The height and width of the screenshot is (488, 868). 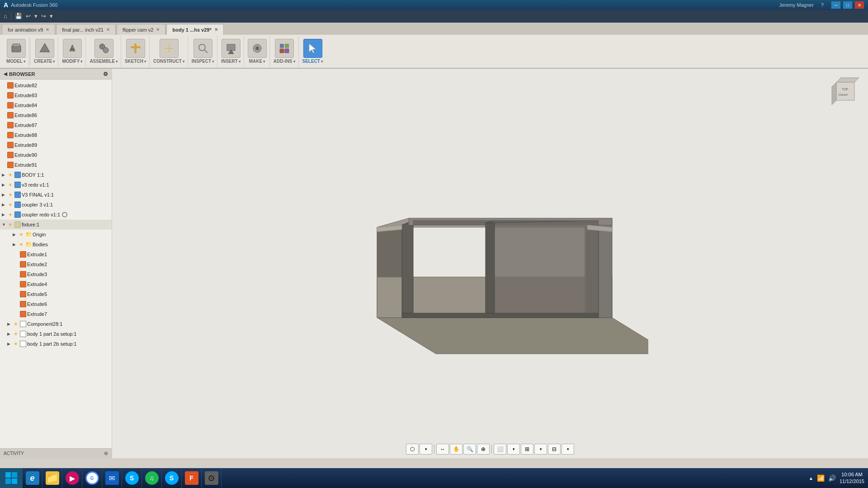 What do you see at coordinates (56, 105) in the screenshot?
I see `tree-item-extrude84: Extrude84` at bounding box center [56, 105].